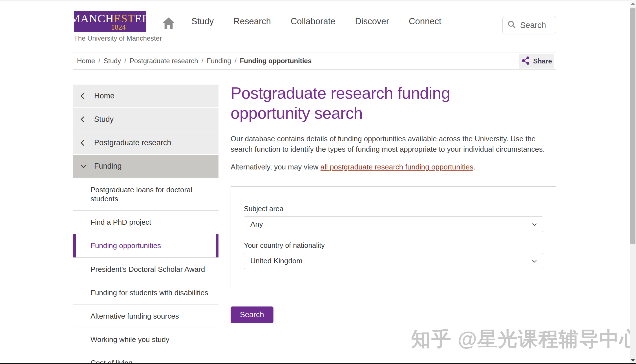 The image size is (636, 364). Describe the element at coordinates (633, 126) in the screenshot. I see `scrollbar-thumb` at that location.